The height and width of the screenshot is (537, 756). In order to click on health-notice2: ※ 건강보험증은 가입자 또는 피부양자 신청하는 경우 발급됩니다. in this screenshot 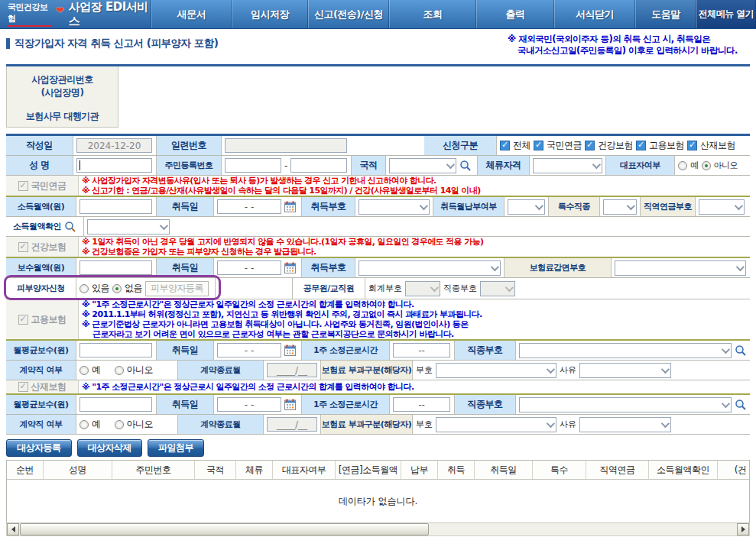, I will do `click(414, 252)`.